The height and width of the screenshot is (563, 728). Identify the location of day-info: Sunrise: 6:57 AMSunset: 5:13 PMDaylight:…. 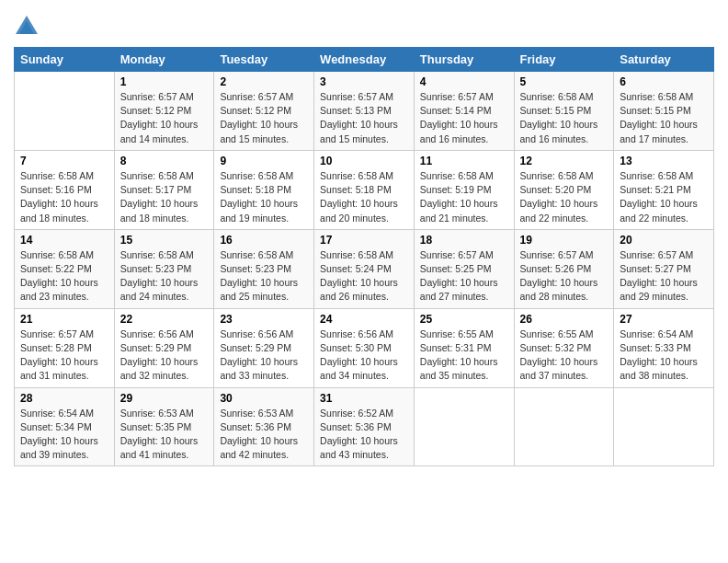
(364, 118).